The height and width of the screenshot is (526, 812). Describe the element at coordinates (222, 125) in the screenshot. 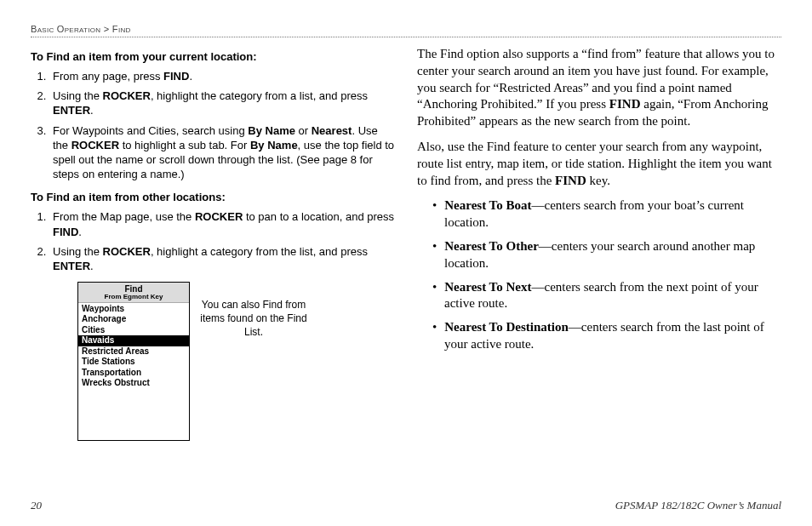

I see `steps-find-current: From any page, press FIND. Using the ROC…` at that location.